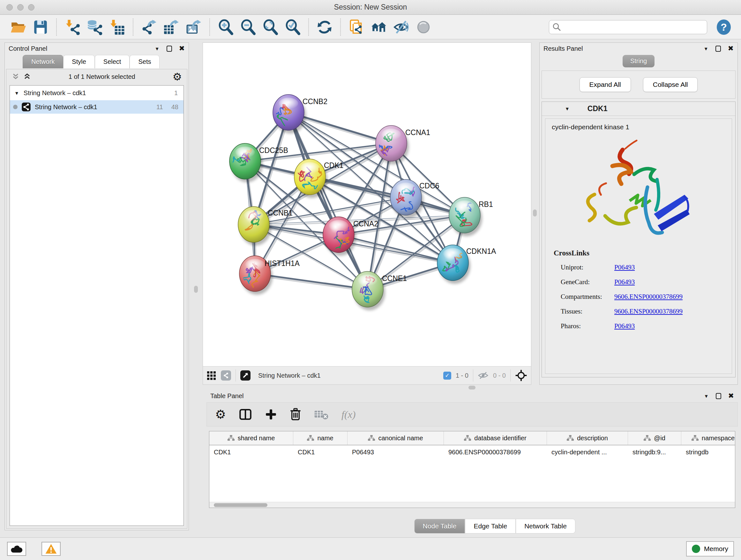 This screenshot has width=741, height=560. What do you see at coordinates (246, 415) in the screenshot?
I see `show-columns-button` at bounding box center [246, 415].